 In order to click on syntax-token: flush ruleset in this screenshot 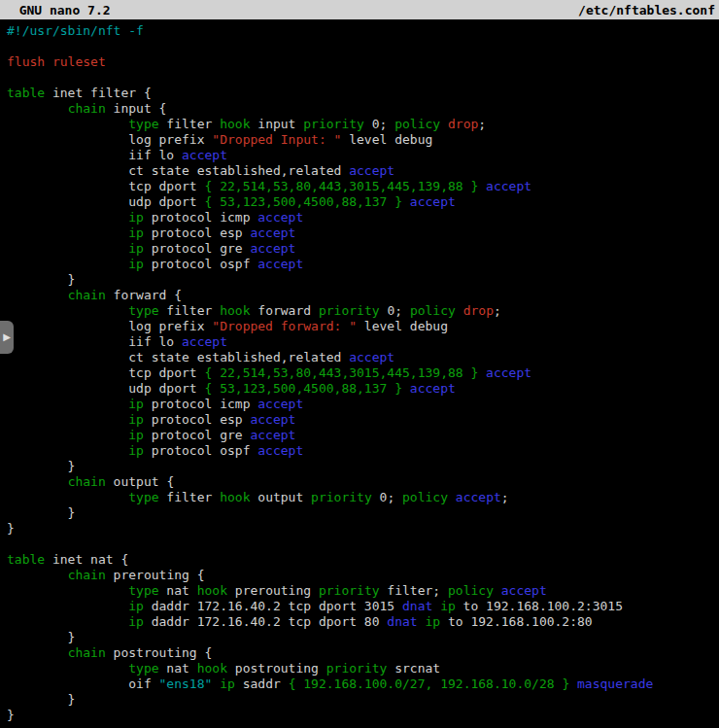, I will do `click(56, 62)`.